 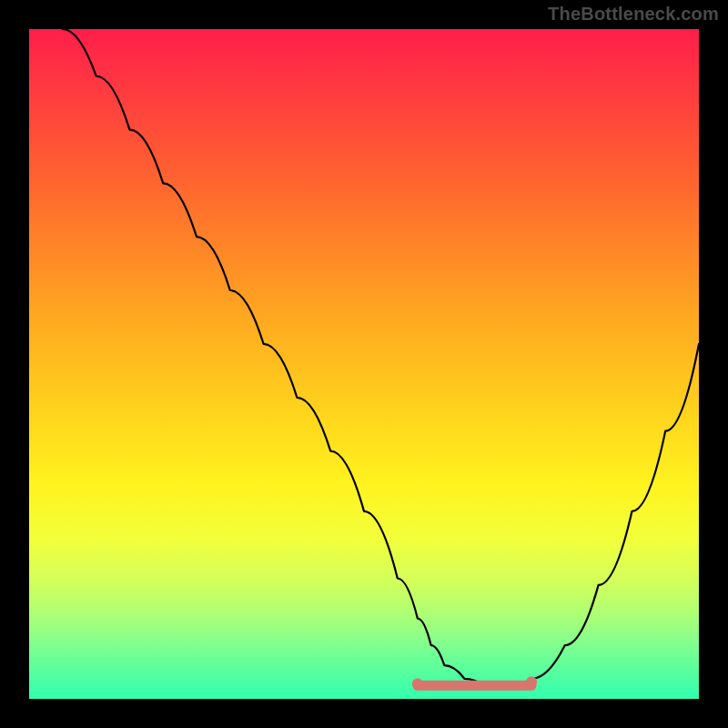 What do you see at coordinates (418, 683) in the screenshot?
I see `optimal-range-start-dot` at bounding box center [418, 683].